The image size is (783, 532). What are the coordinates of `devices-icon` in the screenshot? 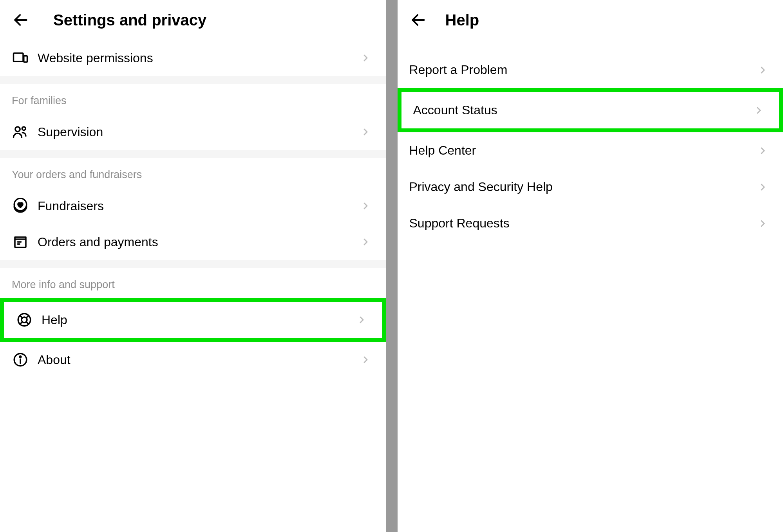 It's located at (20, 58).